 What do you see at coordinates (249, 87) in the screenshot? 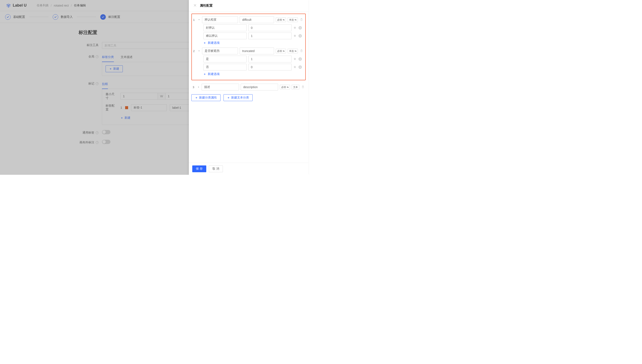
I see `drawer-body: 1 必填⇆ 单选⇆ ✕` at bounding box center [249, 87].